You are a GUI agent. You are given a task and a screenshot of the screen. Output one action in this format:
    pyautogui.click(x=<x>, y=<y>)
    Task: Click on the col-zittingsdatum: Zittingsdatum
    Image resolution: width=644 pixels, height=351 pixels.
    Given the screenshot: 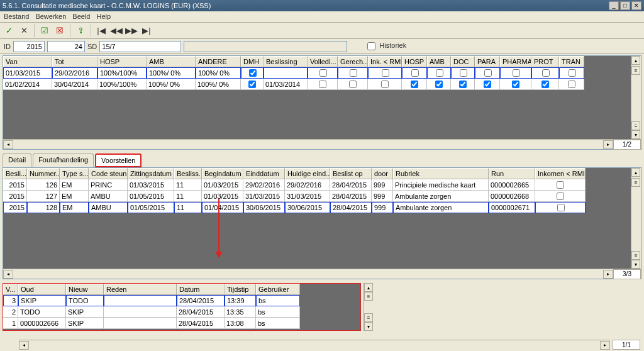 What is the action you would take?
    pyautogui.click(x=151, y=174)
    